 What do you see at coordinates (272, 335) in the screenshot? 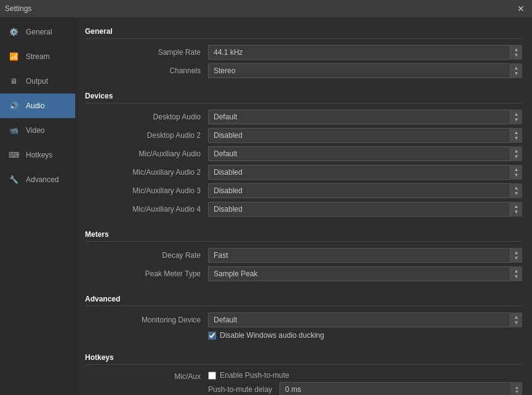
I see `audio-ducking-label: Disable Windows audio ducking` at bounding box center [272, 335].